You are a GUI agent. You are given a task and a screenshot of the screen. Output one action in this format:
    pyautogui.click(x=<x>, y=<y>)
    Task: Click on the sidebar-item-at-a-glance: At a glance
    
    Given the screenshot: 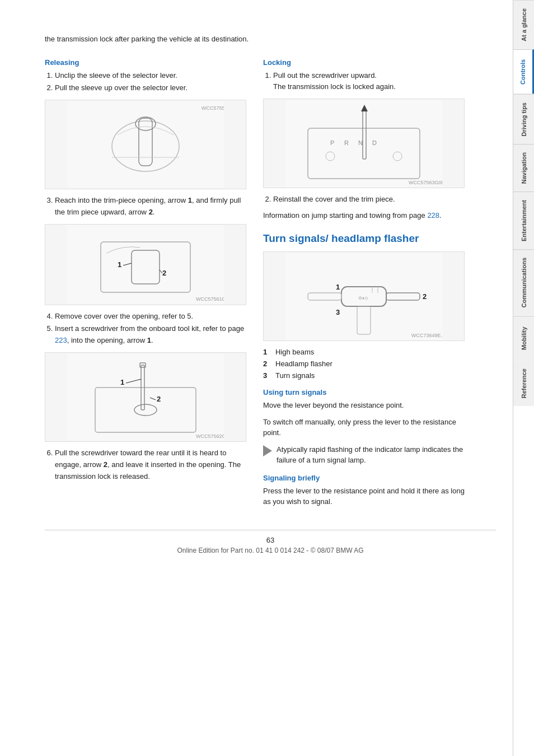 What is the action you would take?
    pyautogui.click(x=524, y=25)
    